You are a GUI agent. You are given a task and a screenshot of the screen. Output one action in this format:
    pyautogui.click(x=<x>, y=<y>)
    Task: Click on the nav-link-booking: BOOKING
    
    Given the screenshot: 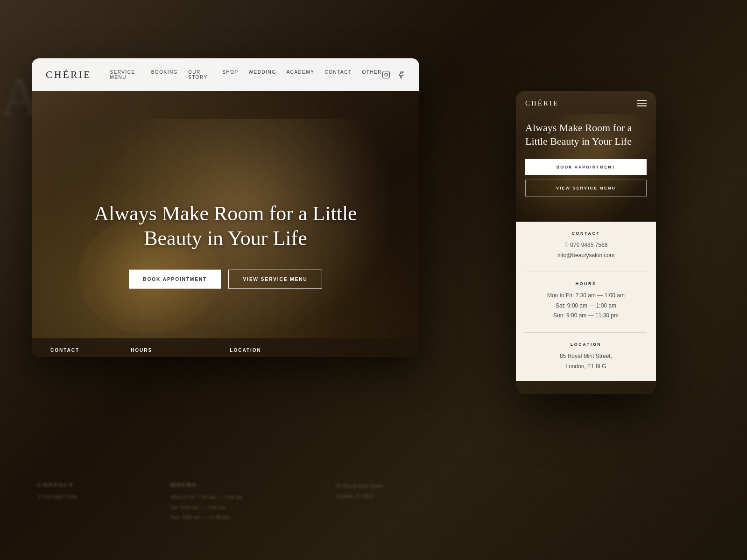 What is the action you would take?
    pyautogui.click(x=164, y=75)
    